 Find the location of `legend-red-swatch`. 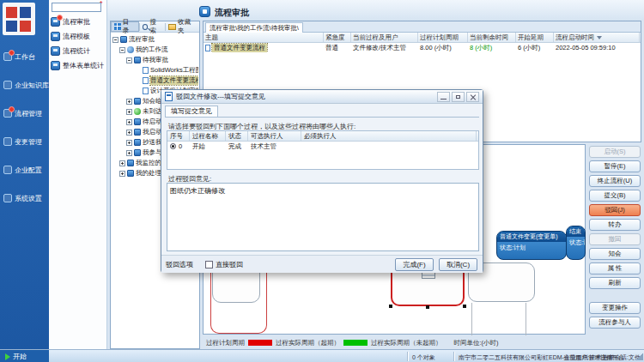

legend-red-swatch is located at coordinates (260, 343).